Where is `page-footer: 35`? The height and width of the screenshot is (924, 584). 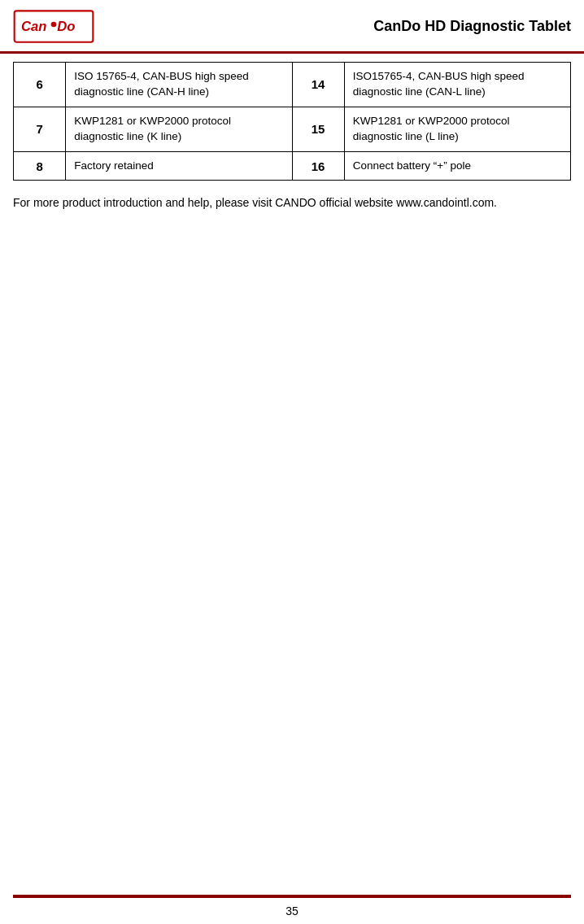
page-footer: 35 is located at coordinates (292, 909).